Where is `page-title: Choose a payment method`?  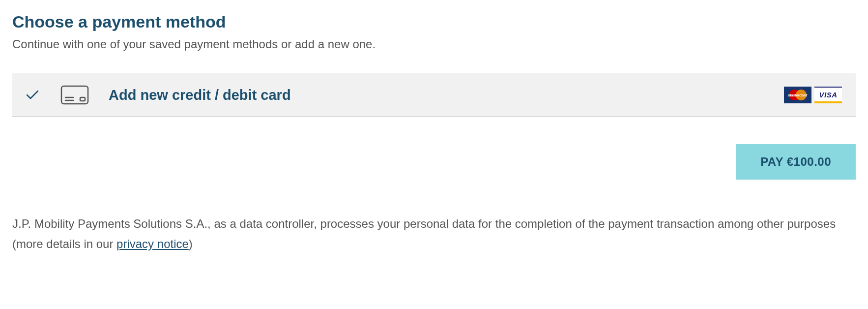
page-title: Choose a payment method is located at coordinates (434, 22).